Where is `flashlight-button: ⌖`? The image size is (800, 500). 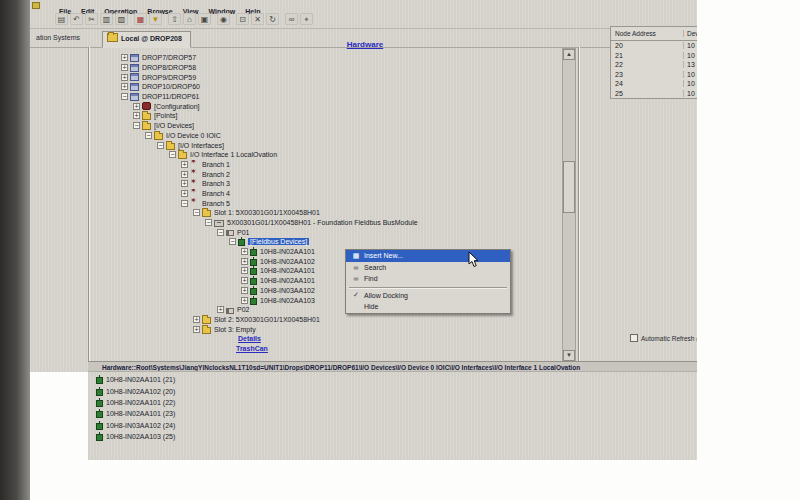
flashlight-button: ⌖ is located at coordinates (306, 19).